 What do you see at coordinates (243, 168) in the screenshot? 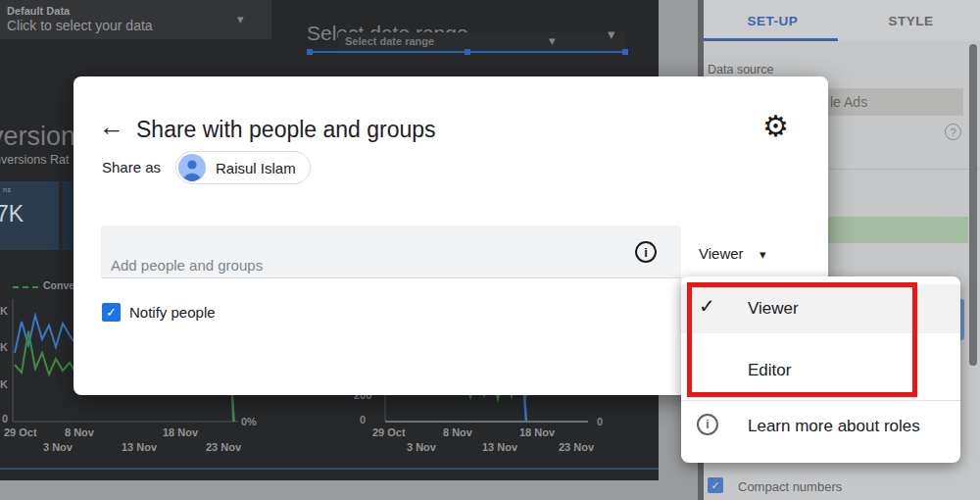
I see `owner-chip: Raisul Islam` at bounding box center [243, 168].